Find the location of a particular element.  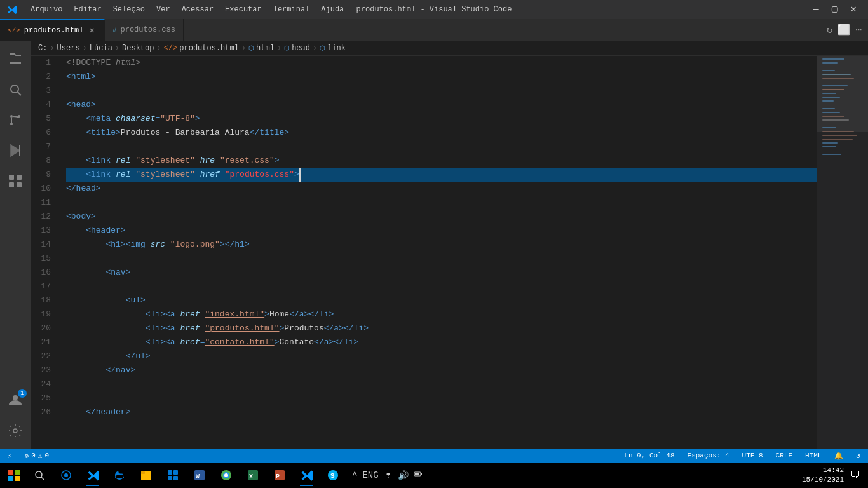

tab-label-produtos-html: produtos.html is located at coordinates (54, 30).